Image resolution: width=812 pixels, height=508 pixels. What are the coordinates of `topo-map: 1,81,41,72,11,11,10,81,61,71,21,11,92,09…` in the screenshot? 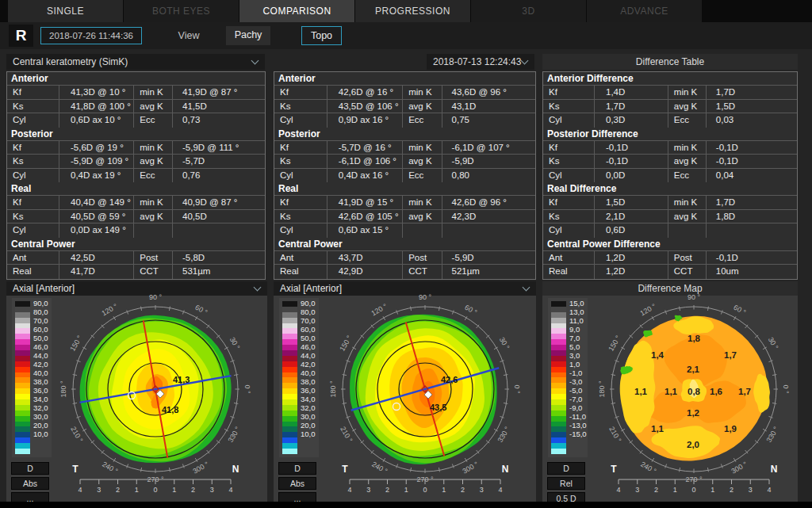 It's located at (670, 392).